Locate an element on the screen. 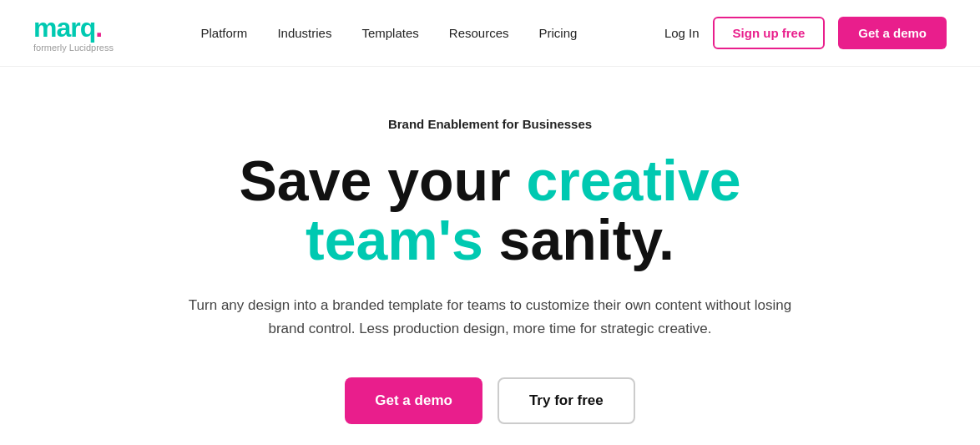 Image resolution: width=980 pixels, height=445 pixels. nav-item-industries: Industries is located at coordinates (304, 33).